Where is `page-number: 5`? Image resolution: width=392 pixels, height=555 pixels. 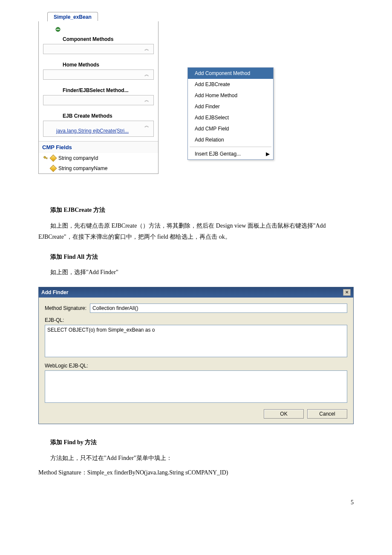
page-number: 5 is located at coordinates (196, 496).